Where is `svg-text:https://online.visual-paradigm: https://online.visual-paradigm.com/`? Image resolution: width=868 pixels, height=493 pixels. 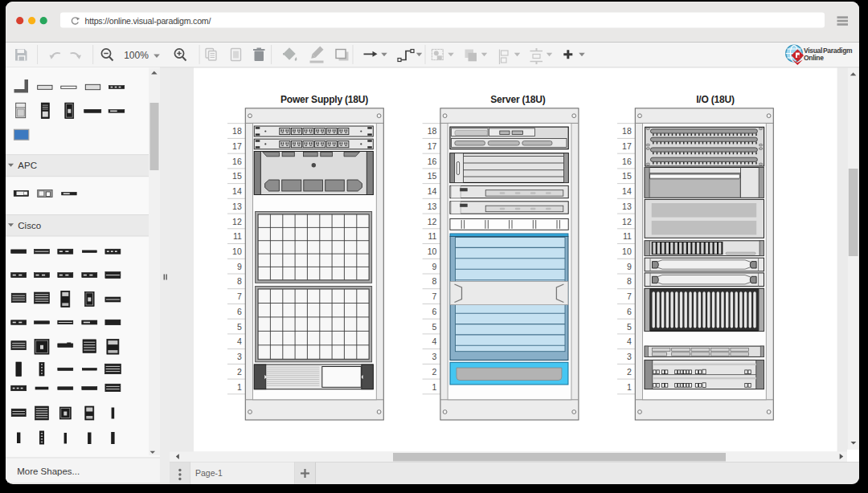 svg-text:https://online.visual-paradigm: https://online.visual-paradigm.com/ is located at coordinates (148, 21).